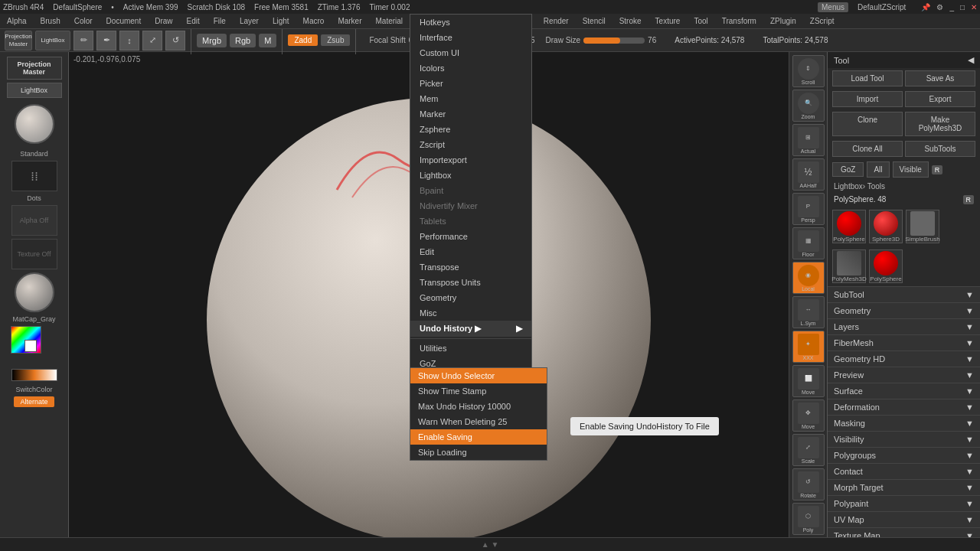  I want to click on save-as-btn: Save As, so click(940, 78).